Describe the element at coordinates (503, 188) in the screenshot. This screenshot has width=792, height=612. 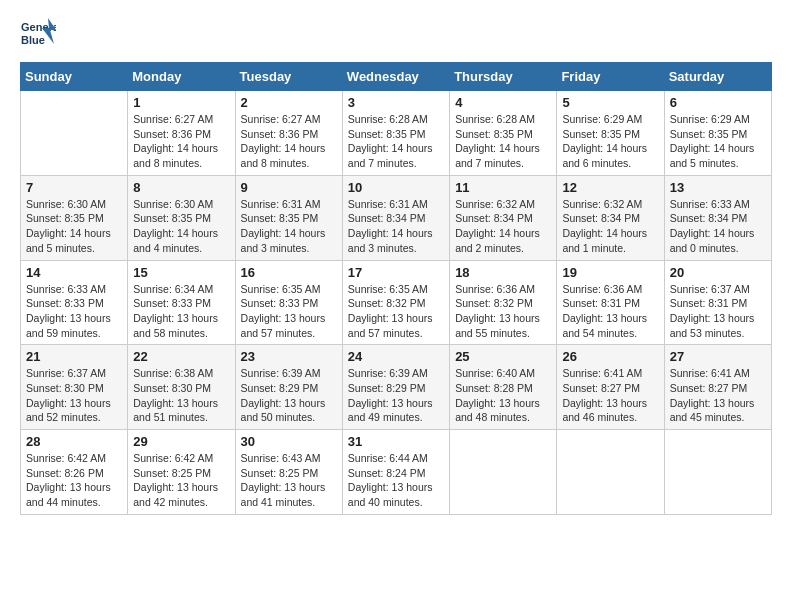
I see `day-number: 11` at that location.